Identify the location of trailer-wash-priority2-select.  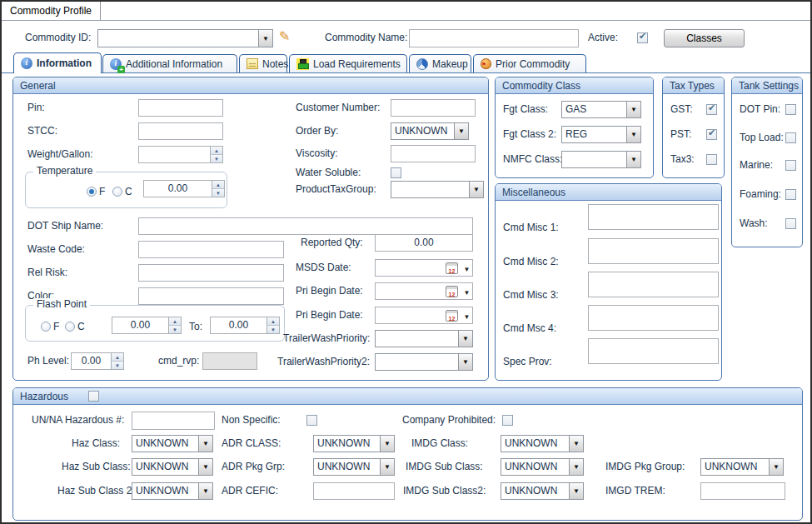
(424, 362).